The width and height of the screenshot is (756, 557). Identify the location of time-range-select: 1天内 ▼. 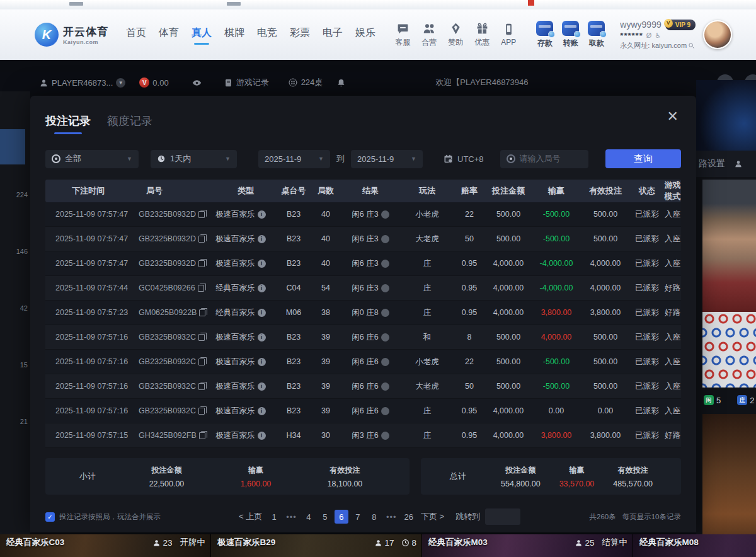
(194, 159).